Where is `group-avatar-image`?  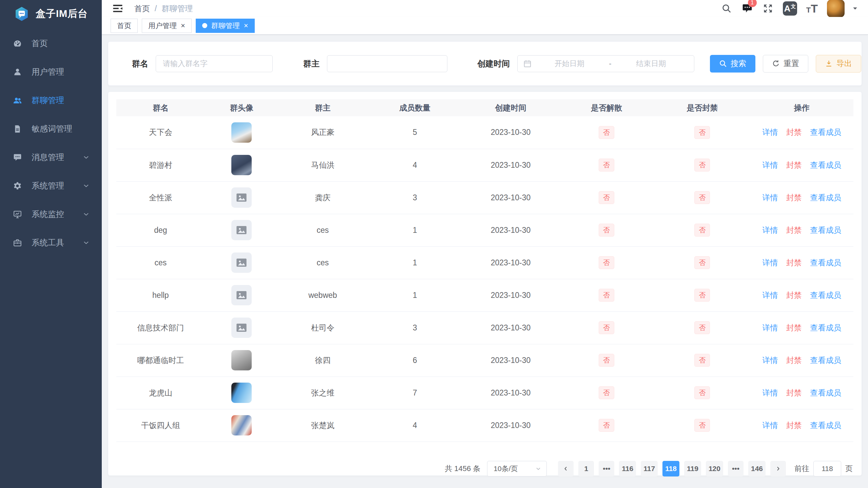
group-avatar-image is located at coordinates (242, 263).